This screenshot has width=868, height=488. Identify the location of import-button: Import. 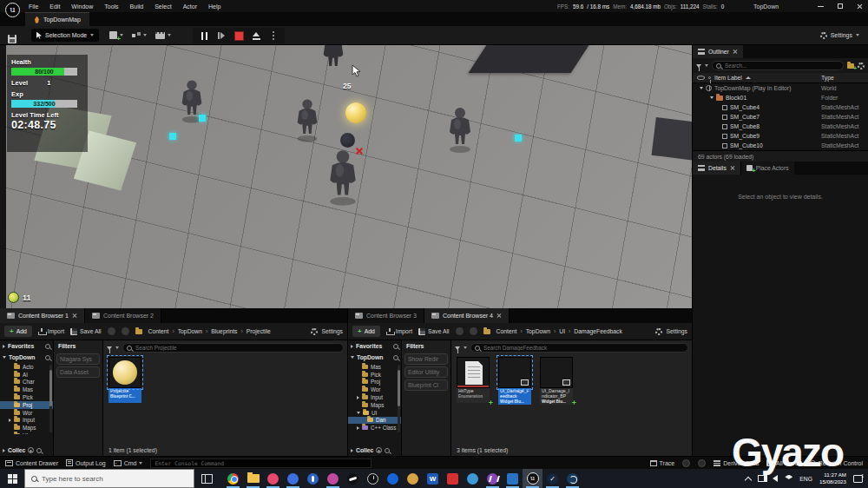
(51, 332).